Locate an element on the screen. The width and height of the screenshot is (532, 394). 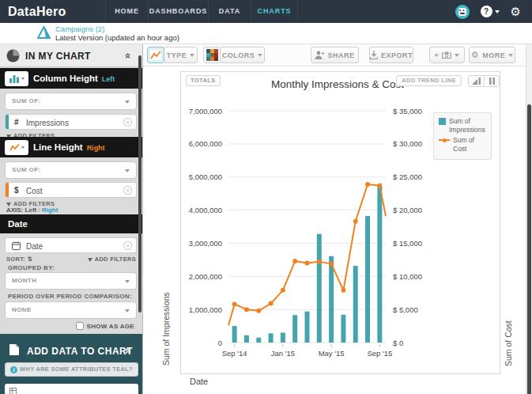
period-comparison-label: PERIOD OVER PERIOD COMPARISON: is located at coordinates (70, 296).